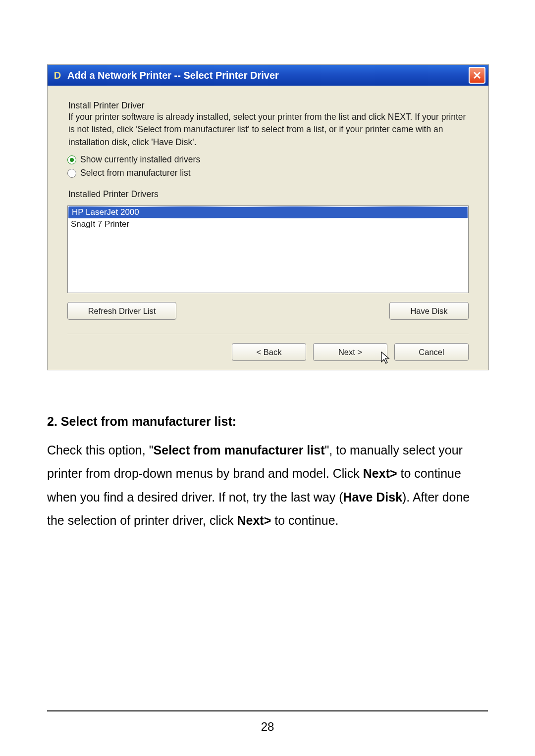 This screenshot has height=756, width=535. What do you see at coordinates (140, 159) in the screenshot?
I see `radio-label: Show currently installed drivers` at bounding box center [140, 159].